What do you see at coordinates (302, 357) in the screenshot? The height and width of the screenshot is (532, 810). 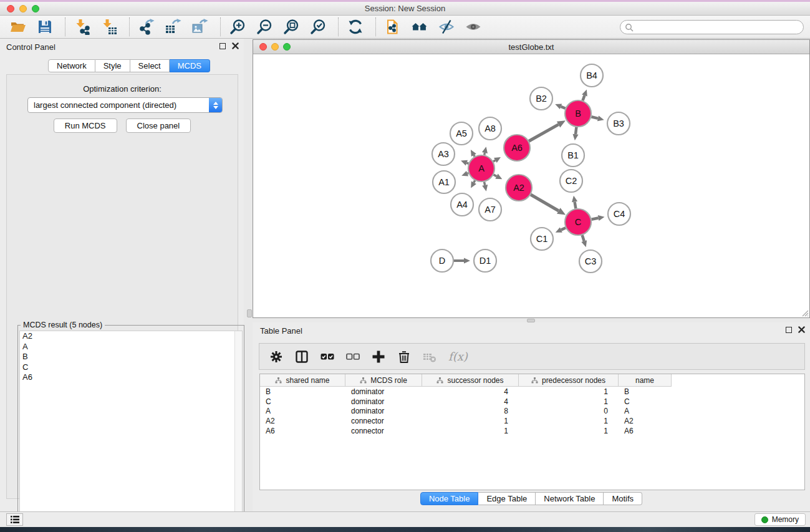 I see `column-selector-icon` at bounding box center [302, 357].